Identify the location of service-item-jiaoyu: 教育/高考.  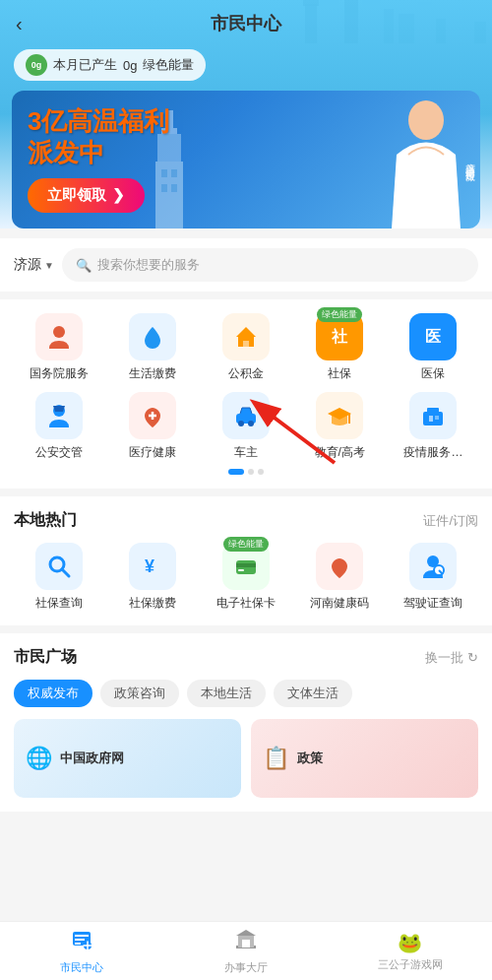
(340, 426).